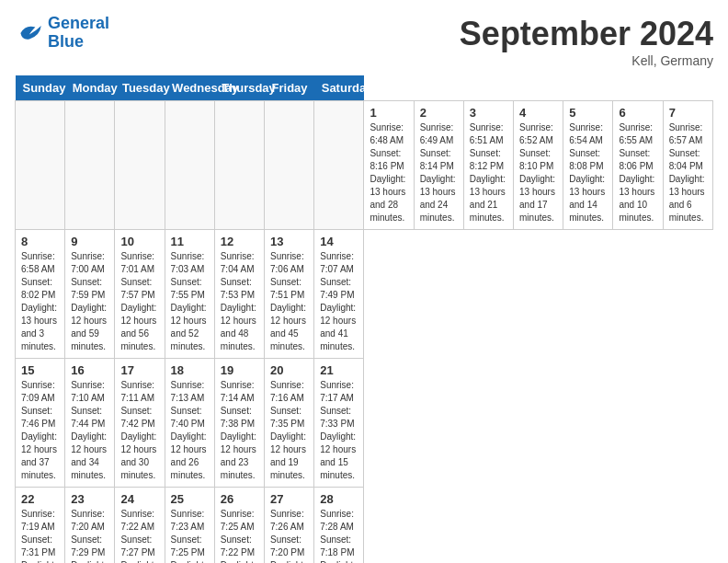  Describe the element at coordinates (239, 431) in the screenshot. I see `day-info: Sunrise: 7:14 AM Sunset: 7:38 PM Dayligh…` at that location.